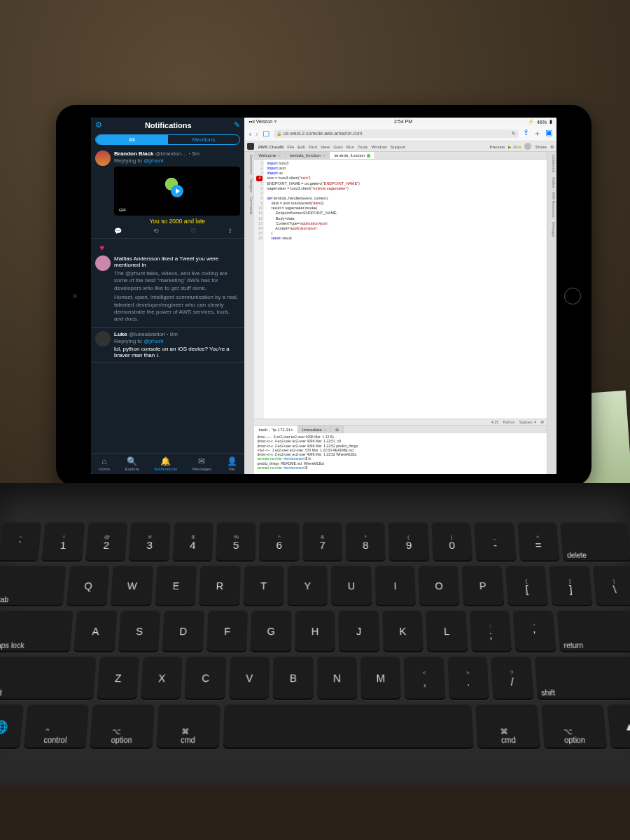  I want to click on key-c: C, so click(206, 678).